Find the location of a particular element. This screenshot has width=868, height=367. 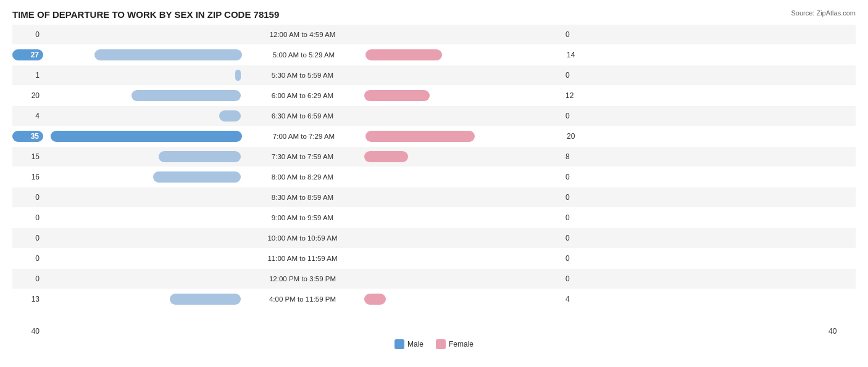

chart-row: 012:00 AM to 4:59 AM0 is located at coordinates (434, 35).